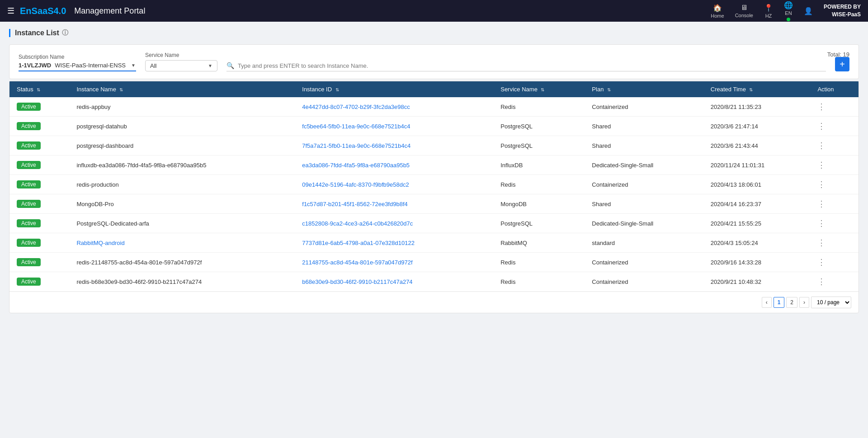 This screenshot has width=868, height=438. What do you see at coordinates (532, 66) in the screenshot?
I see `search-input` at bounding box center [532, 66].